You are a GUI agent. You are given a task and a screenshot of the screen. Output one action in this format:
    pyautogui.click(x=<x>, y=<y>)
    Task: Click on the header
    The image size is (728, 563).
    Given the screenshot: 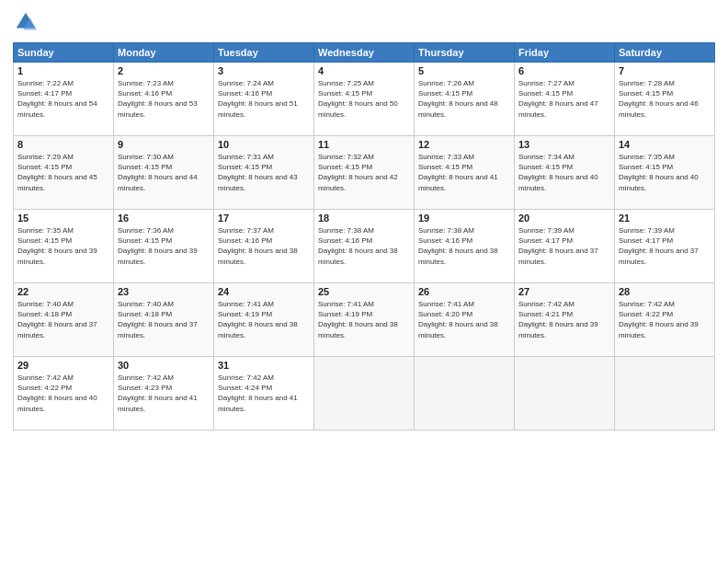 What is the action you would take?
    pyautogui.click(x=364, y=22)
    